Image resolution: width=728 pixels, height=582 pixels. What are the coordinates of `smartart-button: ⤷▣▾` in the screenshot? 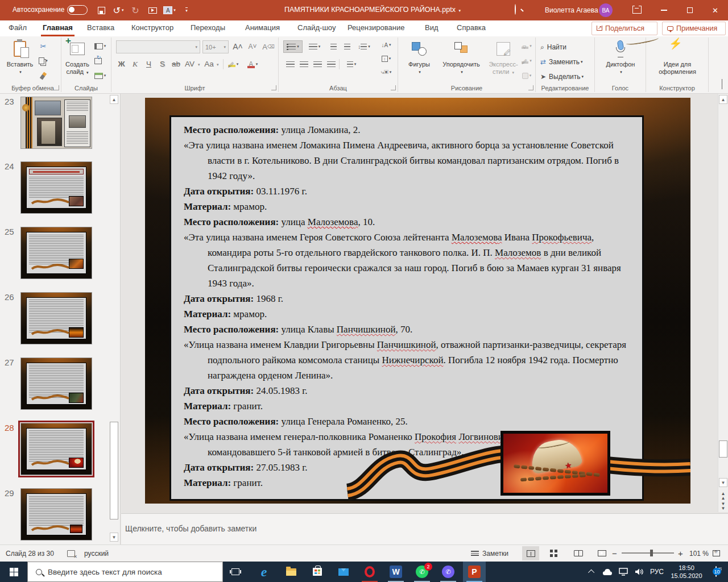 It's located at (386, 72).